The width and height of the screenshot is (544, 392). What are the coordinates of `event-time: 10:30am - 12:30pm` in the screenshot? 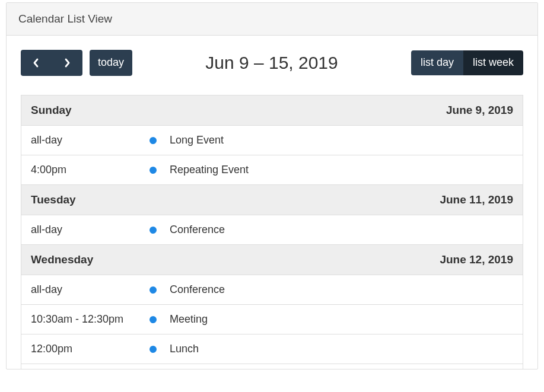 It's located at (90, 319).